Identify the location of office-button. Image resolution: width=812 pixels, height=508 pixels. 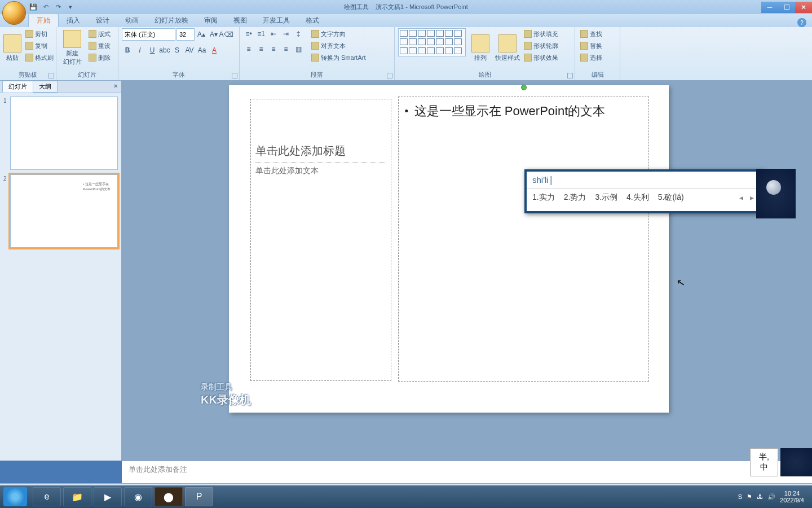
(14, 13).